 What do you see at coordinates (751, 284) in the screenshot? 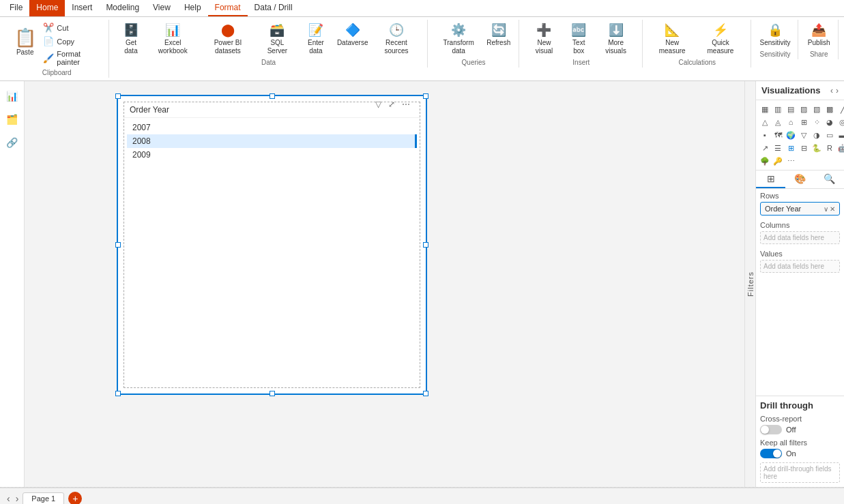
I see `filters-label: Filters` at bounding box center [751, 284].